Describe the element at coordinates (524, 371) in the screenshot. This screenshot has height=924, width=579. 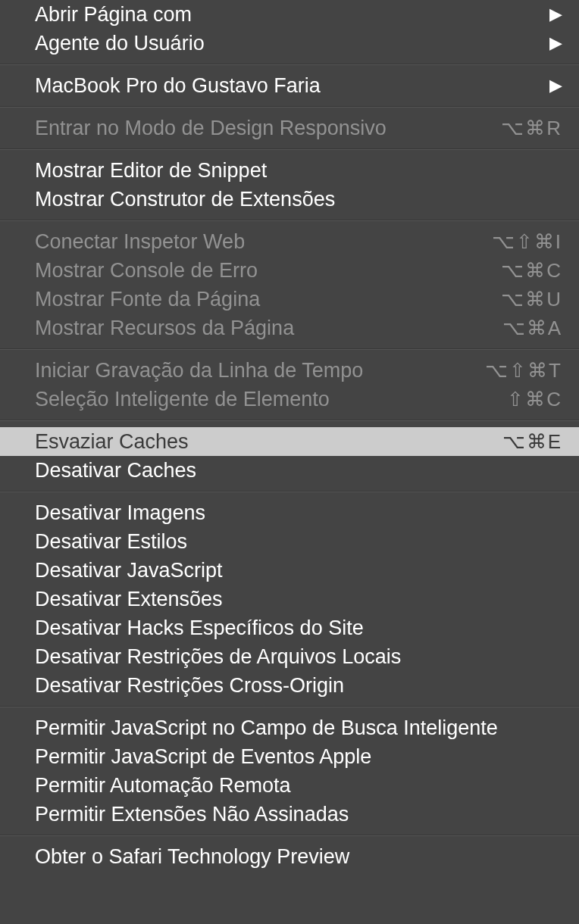
I see `keyboard-shortcut: ⌥⇧⌘T` at that location.